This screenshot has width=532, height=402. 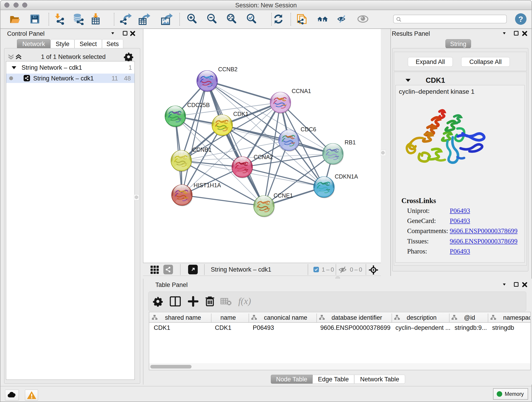 What do you see at coordinates (283, 195) in the screenshot?
I see `svg-text: CCNE1` at bounding box center [283, 195].